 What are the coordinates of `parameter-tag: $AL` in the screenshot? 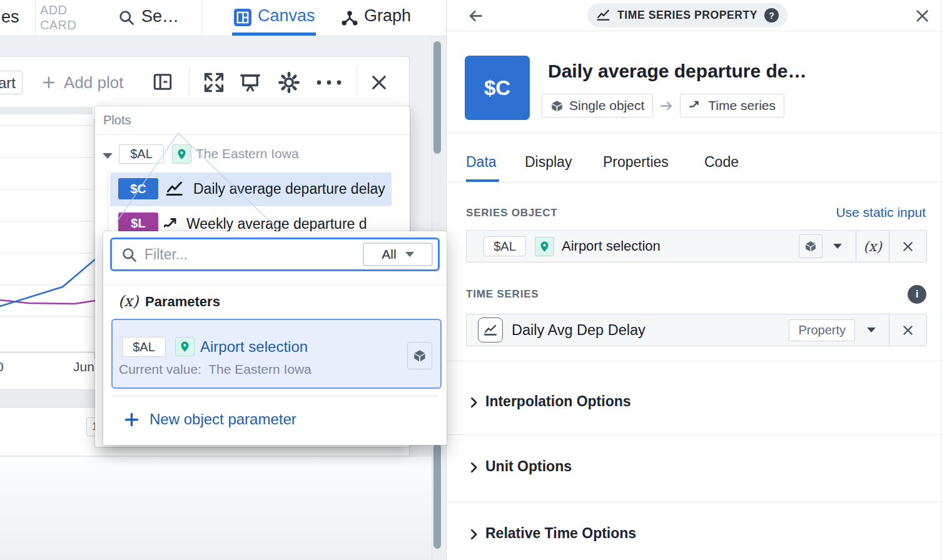 It's located at (144, 347).